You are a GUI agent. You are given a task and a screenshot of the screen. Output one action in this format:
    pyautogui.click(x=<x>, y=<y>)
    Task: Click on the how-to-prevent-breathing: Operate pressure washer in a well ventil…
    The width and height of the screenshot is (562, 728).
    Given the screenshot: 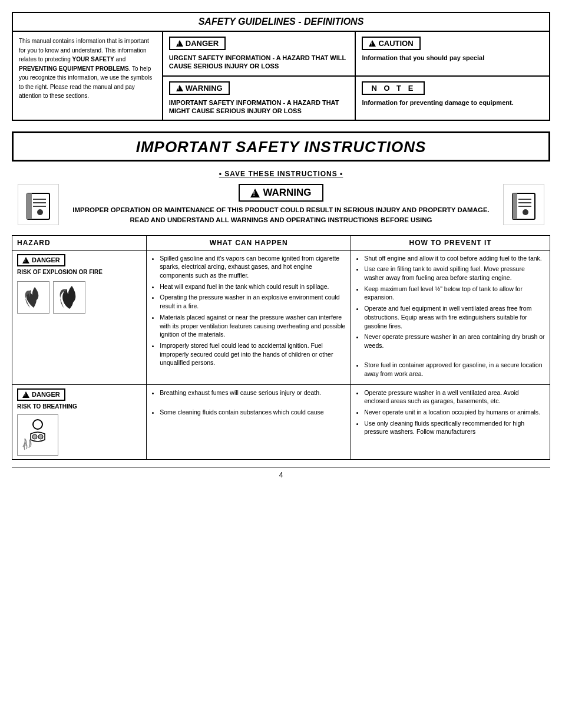 What is the action you would take?
    pyautogui.click(x=451, y=422)
    